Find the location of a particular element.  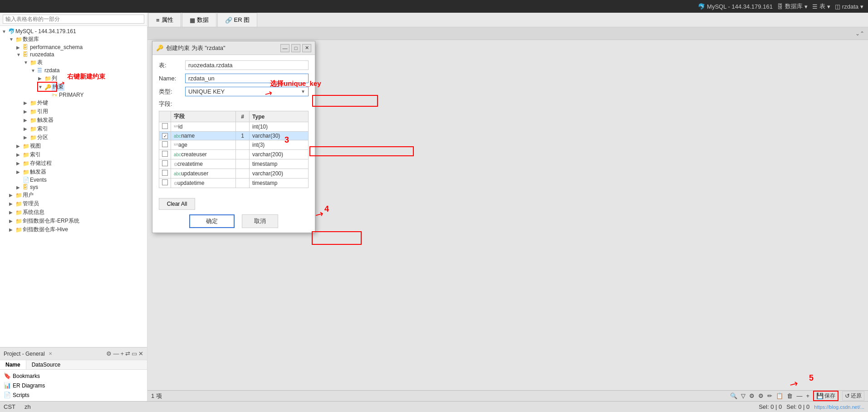

fields-table-row: abcupdateuservarchar(200) is located at coordinates (234, 174).